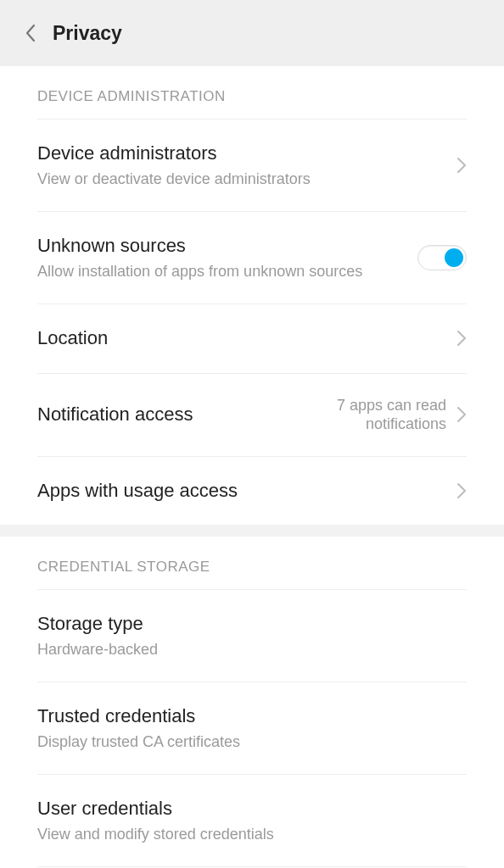  Describe the element at coordinates (252, 92) in the screenshot. I see `section-header-device-admin: DEVICE ADMINISTRATION` at that location.